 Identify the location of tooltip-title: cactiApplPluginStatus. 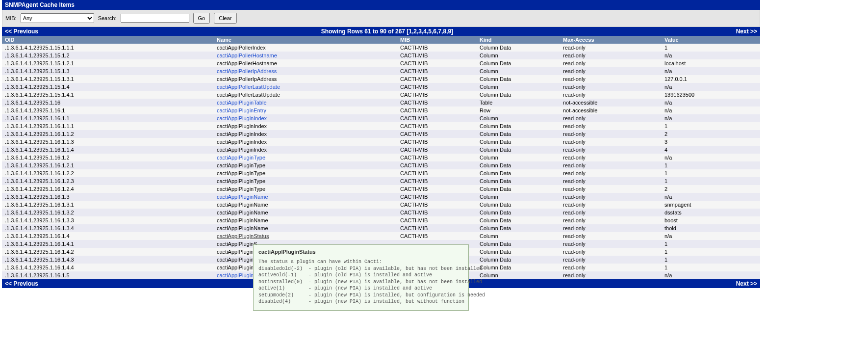
(361, 252).